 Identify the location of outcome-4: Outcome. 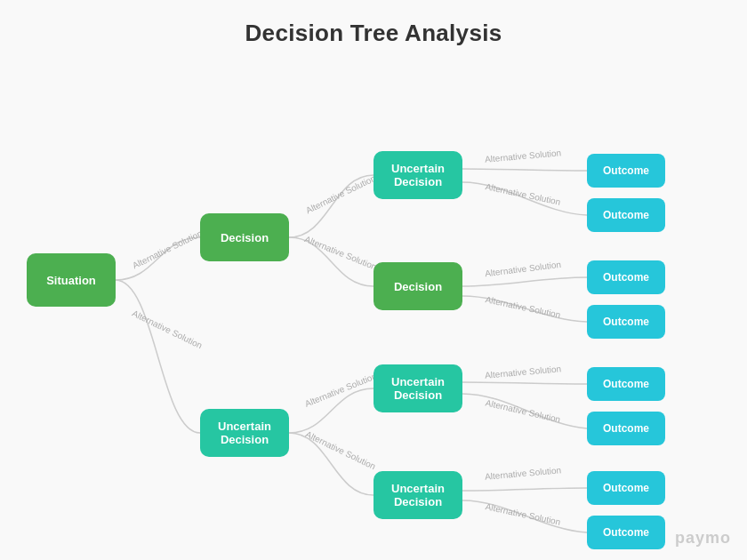
(626, 322).